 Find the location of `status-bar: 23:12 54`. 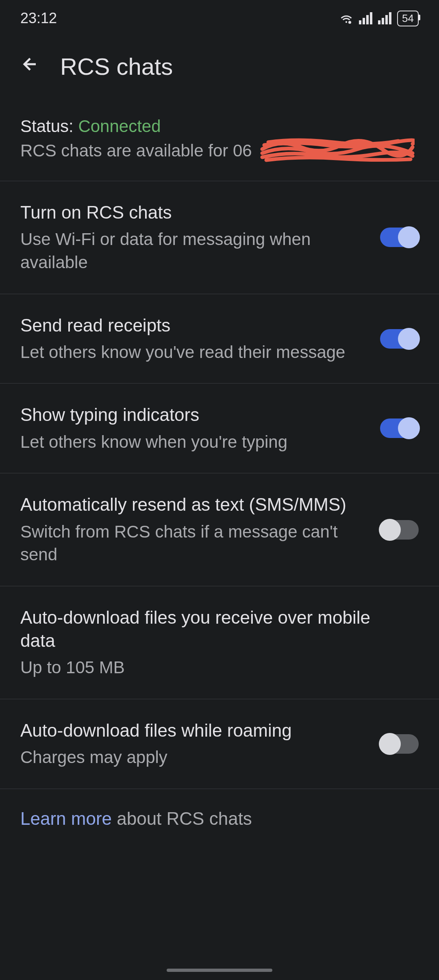

status-bar: 23:12 54 is located at coordinates (220, 18).